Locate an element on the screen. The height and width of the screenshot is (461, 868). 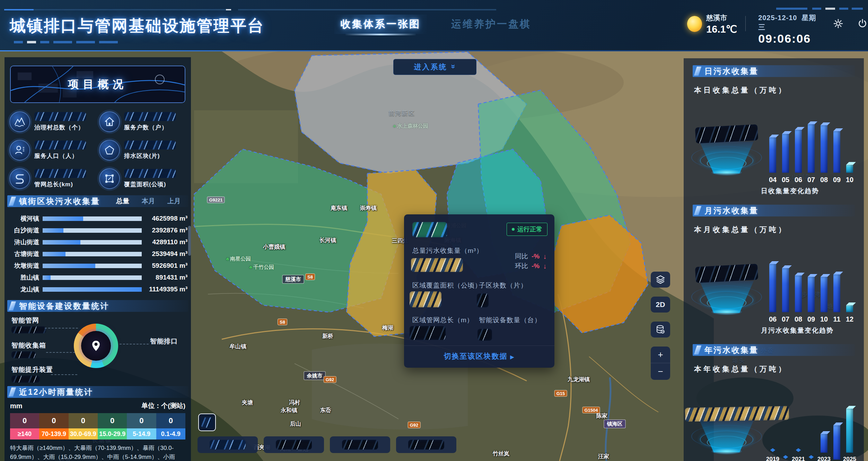
switch-to-block-link: 切换至该区块数据▶ is located at coordinates (479, 356).